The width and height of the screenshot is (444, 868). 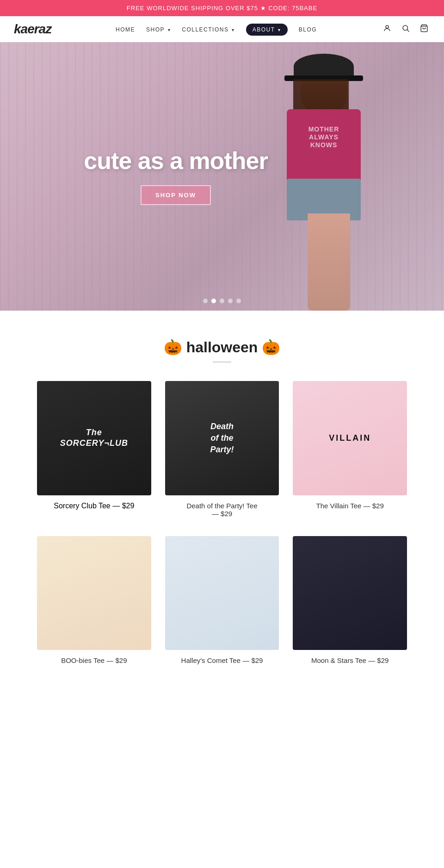 What do you see at coordinates (339, 506) in the screenshot?
I see `product-title-villain: The Villain Tee` at bounding box center [339, 506].